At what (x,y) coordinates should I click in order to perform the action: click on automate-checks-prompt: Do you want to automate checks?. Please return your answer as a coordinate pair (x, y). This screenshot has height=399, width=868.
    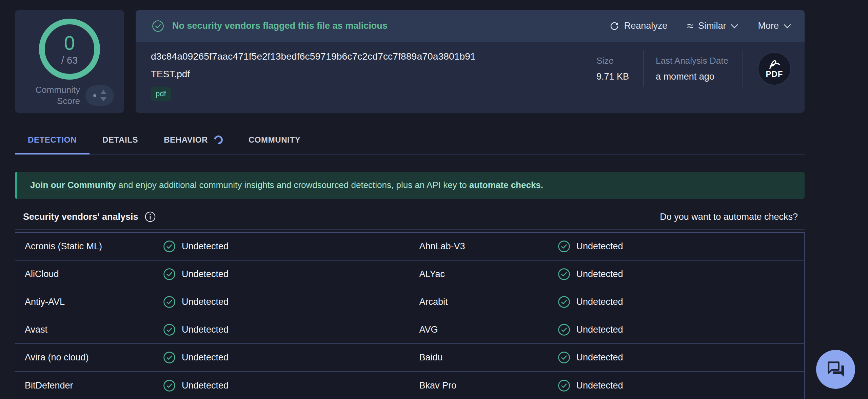
    Looking at the image, I should click on (732, 217).